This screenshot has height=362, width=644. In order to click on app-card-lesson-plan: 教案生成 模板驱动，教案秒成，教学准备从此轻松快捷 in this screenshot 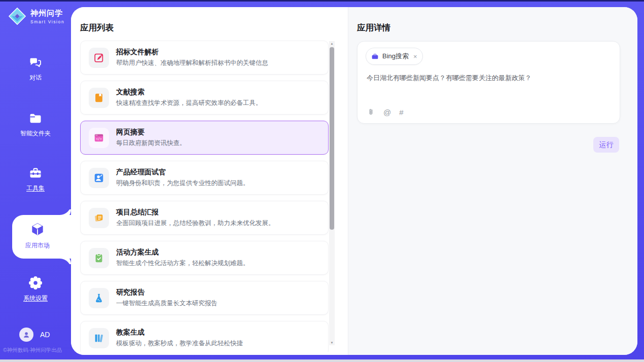, I will do `click(204, 337)`.